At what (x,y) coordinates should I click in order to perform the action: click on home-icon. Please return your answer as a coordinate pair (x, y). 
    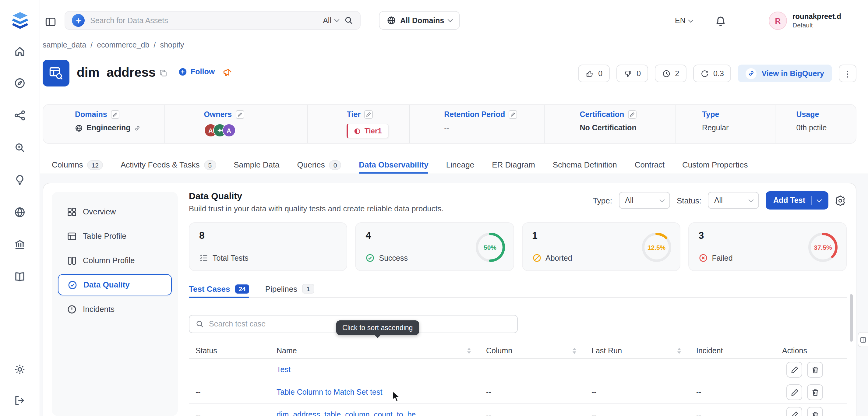
    Looking at the image, I should click on (20, 51).